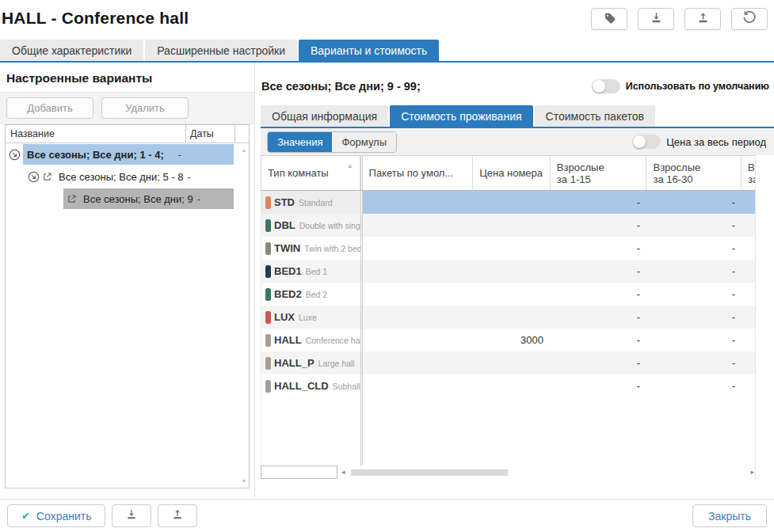 The width and height of the screenshot is (774, 532). What do you see at coordinates (132, 516) in the screenshot?
I see `download-bottom-button` at bounding box center [132, 516].